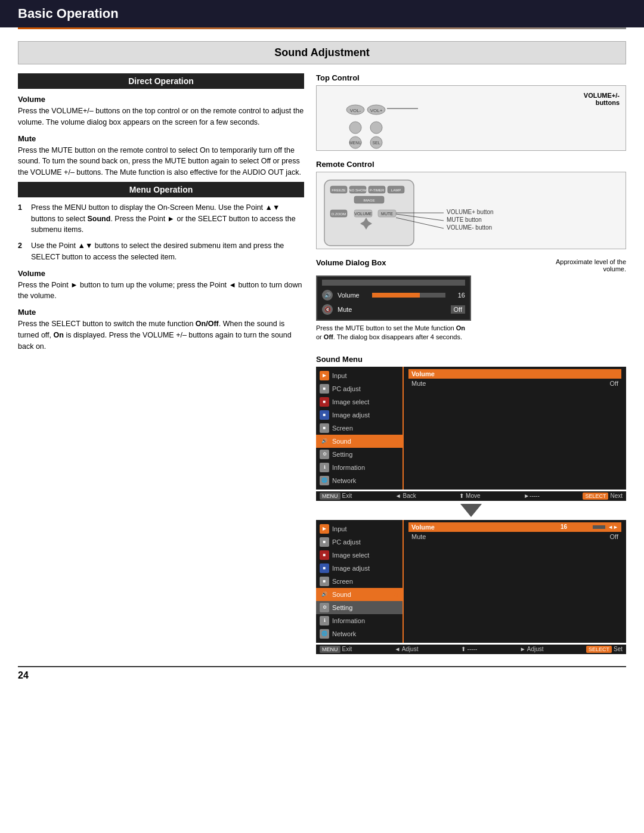 The height and width of the screenshot is (833, 644). Describe the element at coordinates (327, 309) in the screenshot. I see `mute-icon: 🔇` at that location.